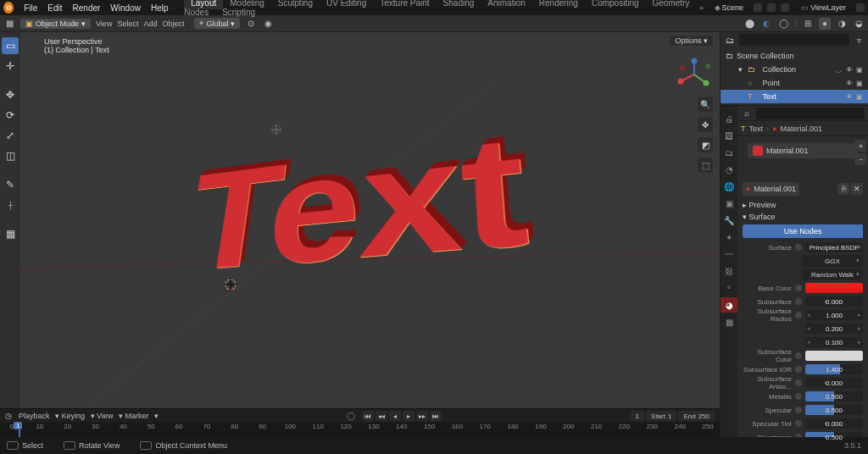  I want to click on material-slot: Material.001, so click(803, 151).